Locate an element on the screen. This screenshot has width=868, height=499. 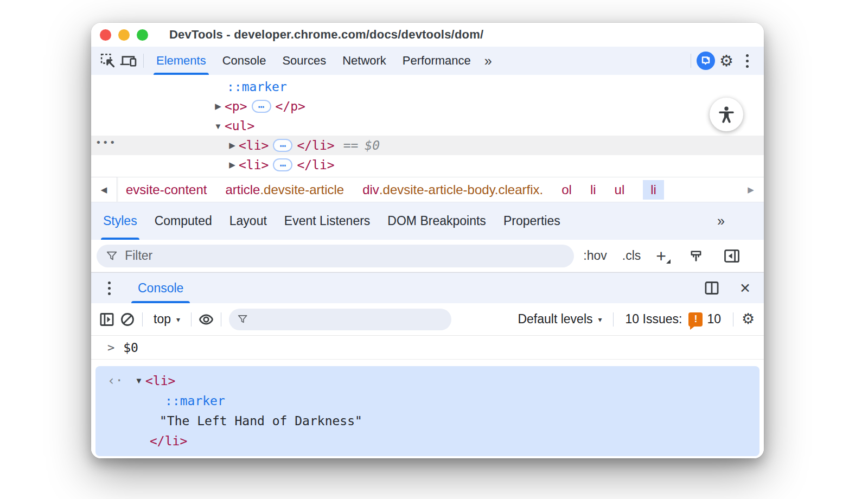
log-levels-dropdown: Default levels ▾ is located at coordinates (560, 319).